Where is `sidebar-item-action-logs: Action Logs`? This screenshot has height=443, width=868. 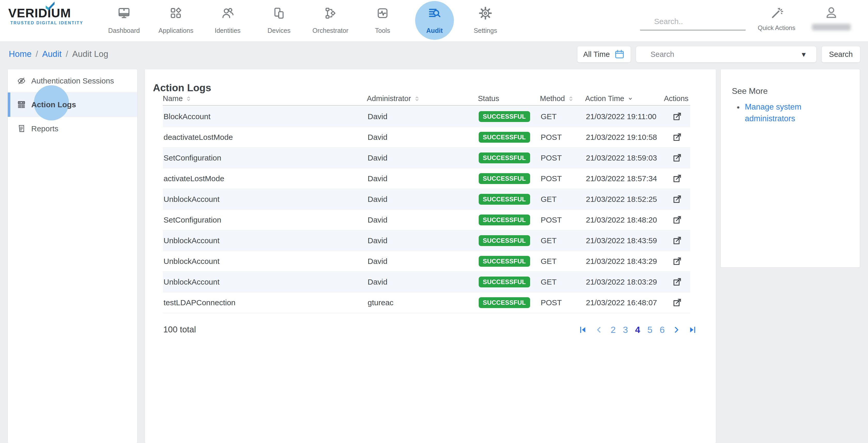
sidebar-item-action-logs: Action Logs is located at coordinates (72, 105).